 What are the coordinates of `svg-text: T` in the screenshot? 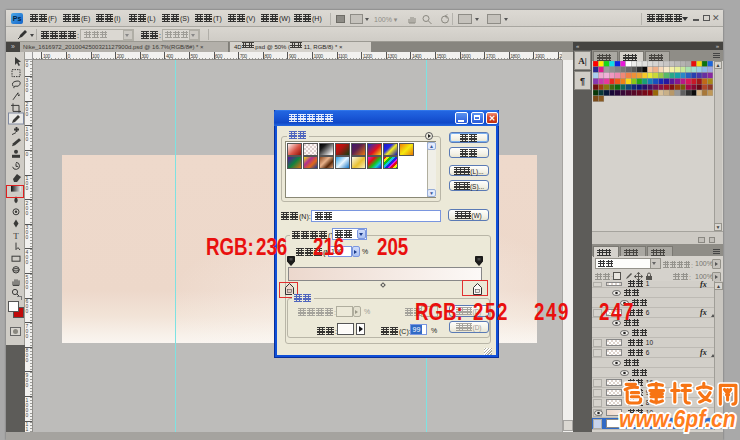 It's located at (16, 236).